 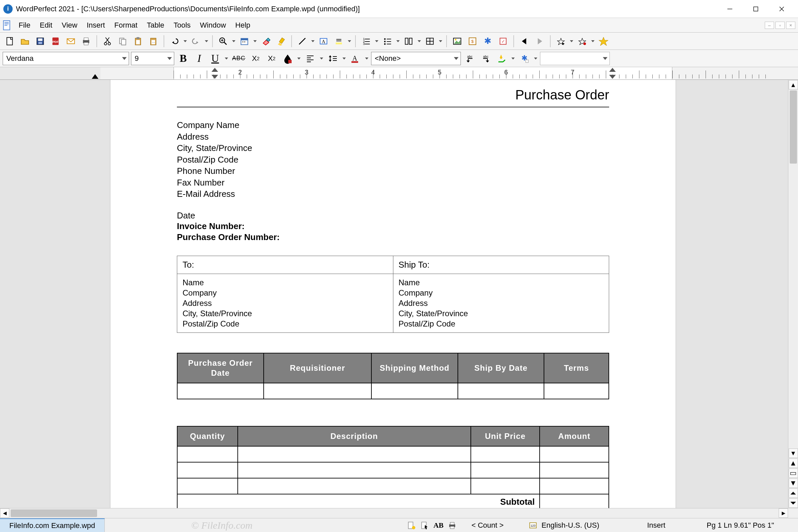 What do you see at coordinates (730, 9) in the screenshot?
I see `minimize-button` at bounding box center [730, 9].